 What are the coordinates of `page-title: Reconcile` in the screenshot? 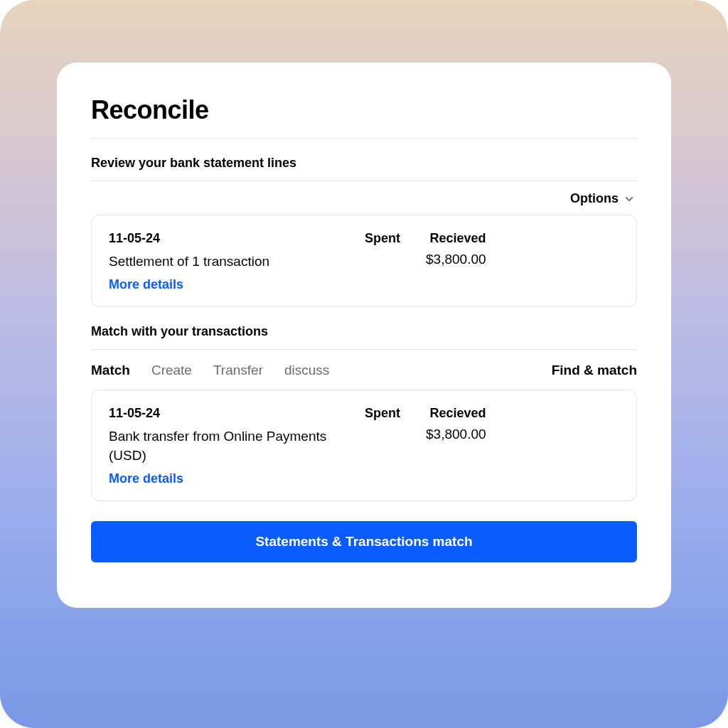 It's located at (364, 117).